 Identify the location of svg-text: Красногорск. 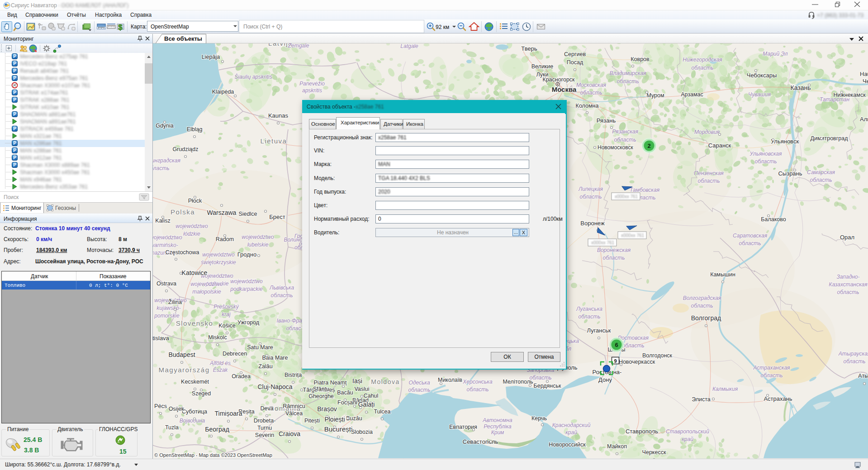
(559, 80).